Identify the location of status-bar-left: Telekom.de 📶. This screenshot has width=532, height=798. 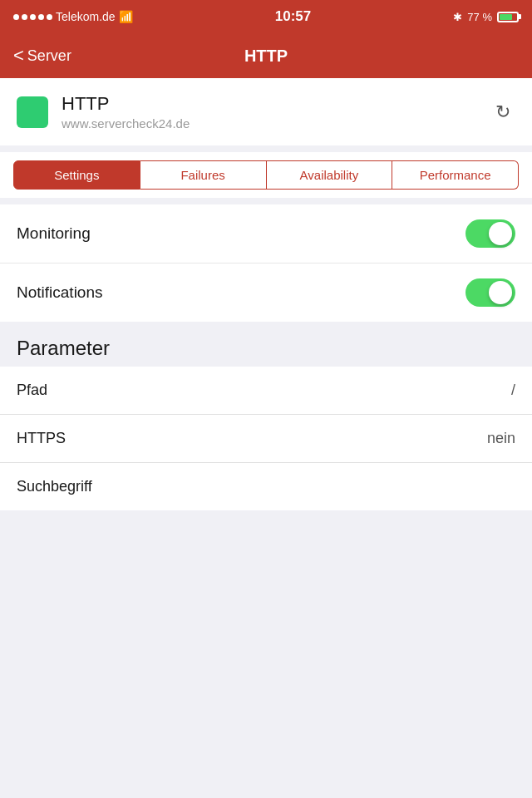
(73, 17).